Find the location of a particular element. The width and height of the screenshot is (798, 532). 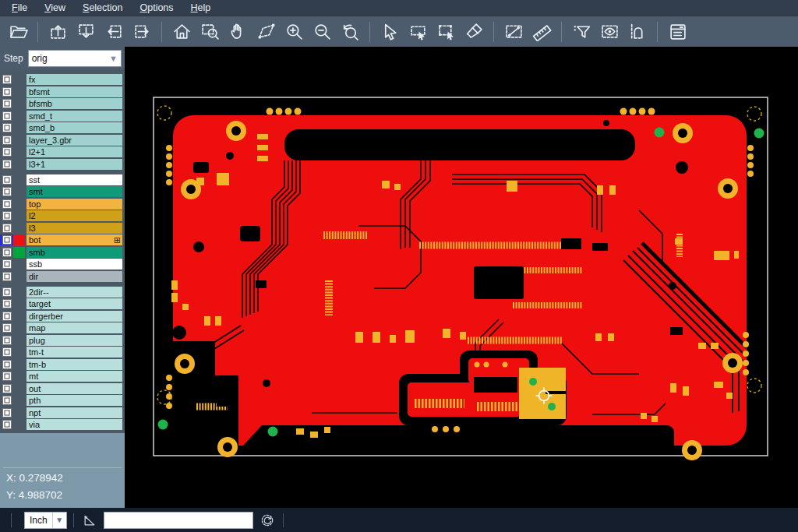

layer-row-2dir: 2dir-- is located at coordinates (62, 292).